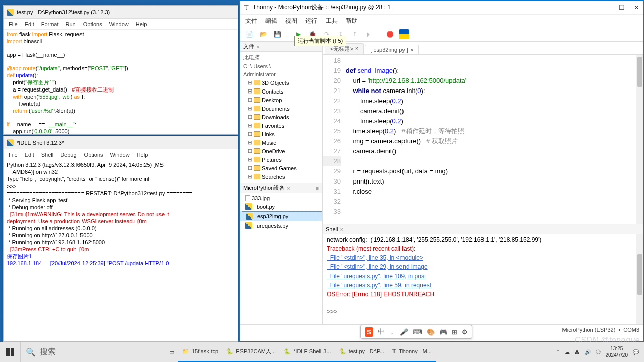  Describe the element at coordinates (391, 49) in the screenshot. I see `editor-tab-active: [ esp32img.py ]×` at that location.